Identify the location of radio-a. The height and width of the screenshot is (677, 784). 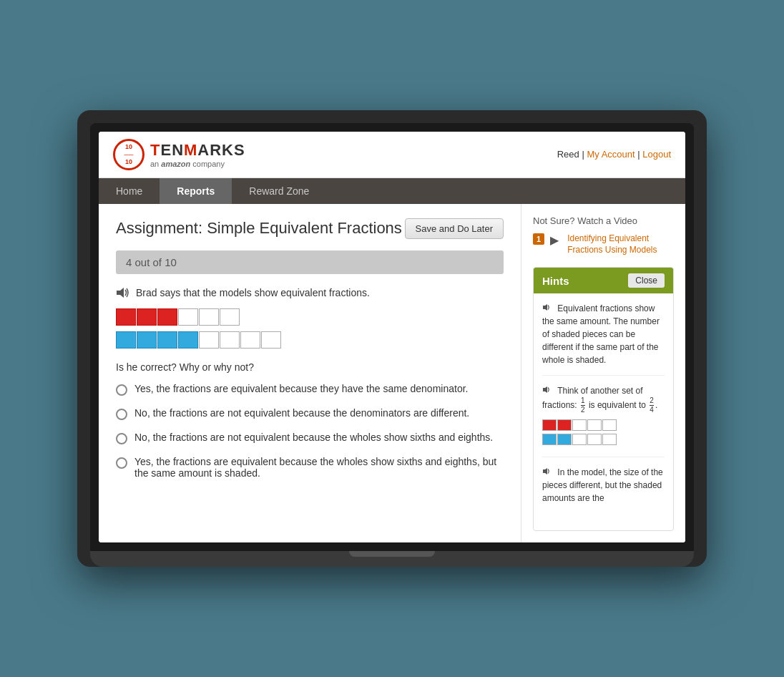
(122, 390).